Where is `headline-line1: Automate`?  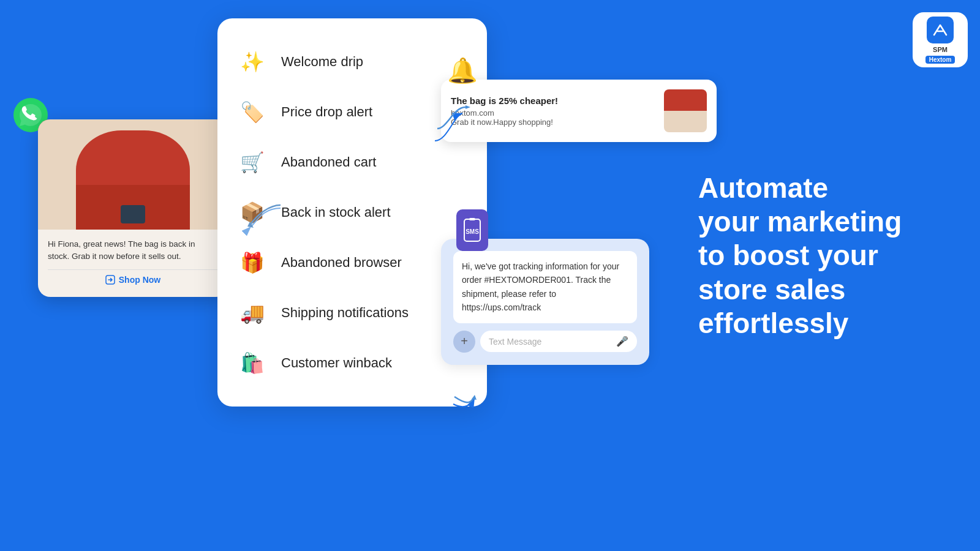
headline-line1: Automate is located at coordinates (763, 188).